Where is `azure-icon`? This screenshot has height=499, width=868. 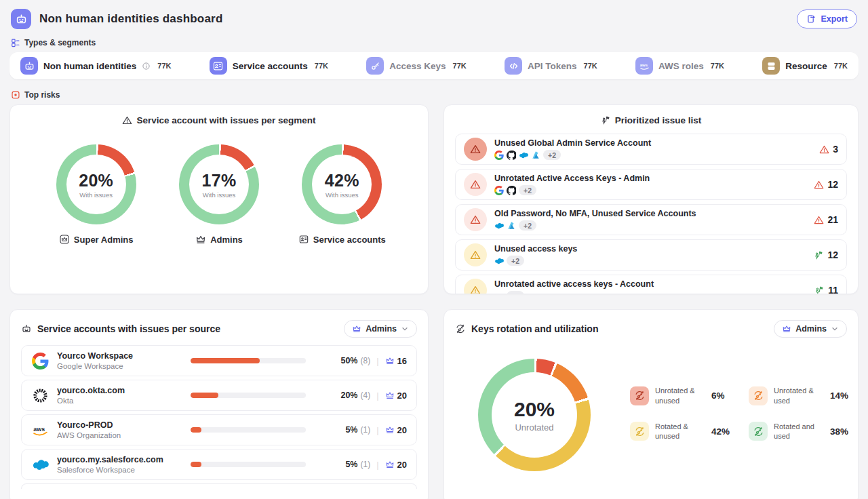 azure-icon is located at coordinates (511, 226).